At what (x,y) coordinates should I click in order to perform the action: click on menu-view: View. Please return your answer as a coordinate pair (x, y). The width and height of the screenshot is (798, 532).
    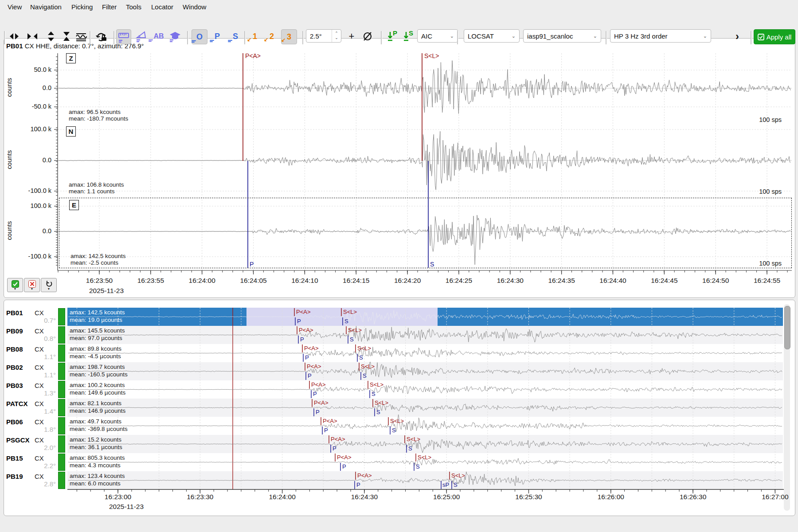
    Looking at the image, I should click on (15, 7).